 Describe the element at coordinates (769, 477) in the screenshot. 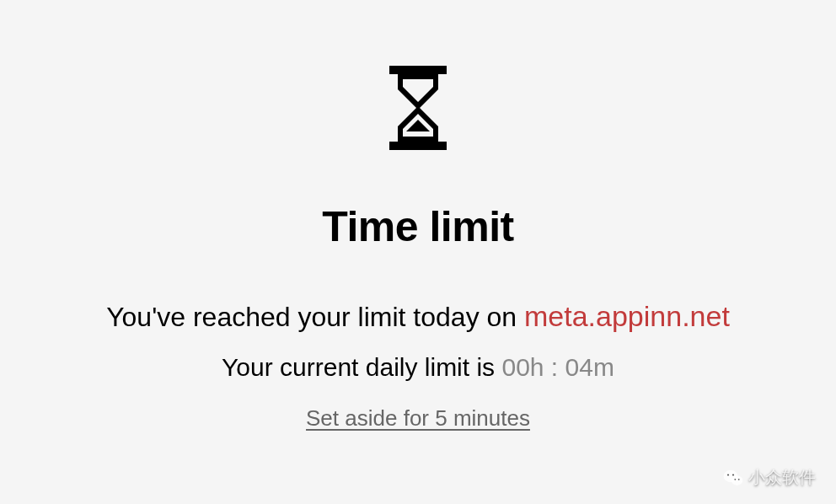

I see `watermark: 小众软件` at that location.